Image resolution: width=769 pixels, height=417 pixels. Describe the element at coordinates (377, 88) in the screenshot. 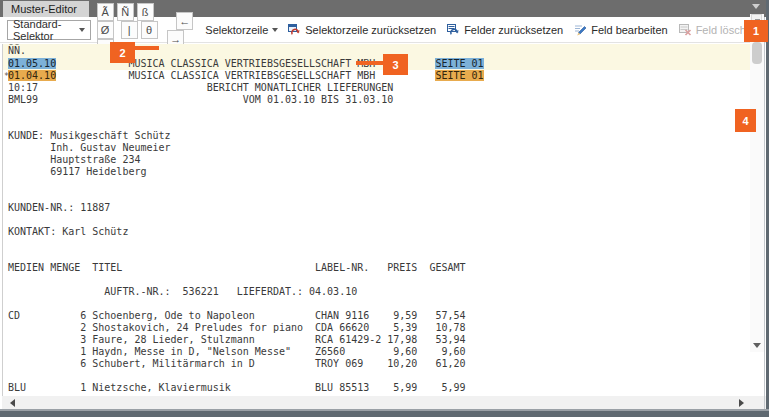

I see `document-line: 10:17 BERICHT MONATLICHER LIEFERUNGEN` at that location.